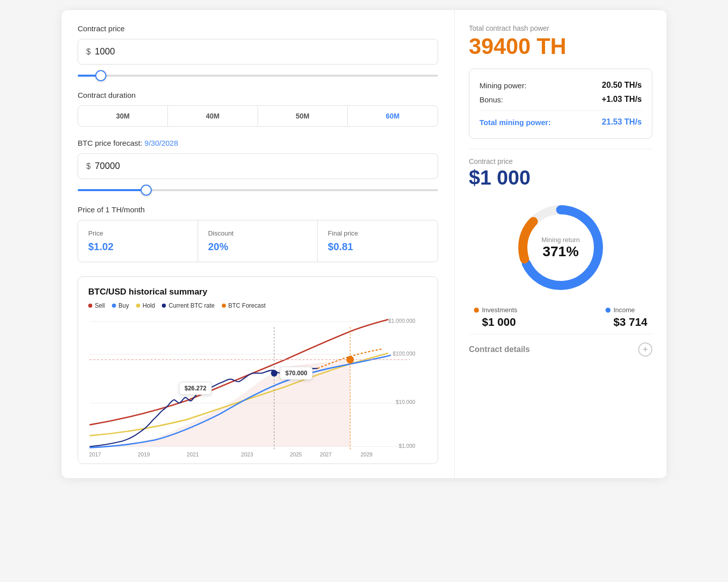  Describe the element at coordinates (258, 116) in the screenshot. I see `duration-tabs: 30M 40M 50M 60M` at that location.